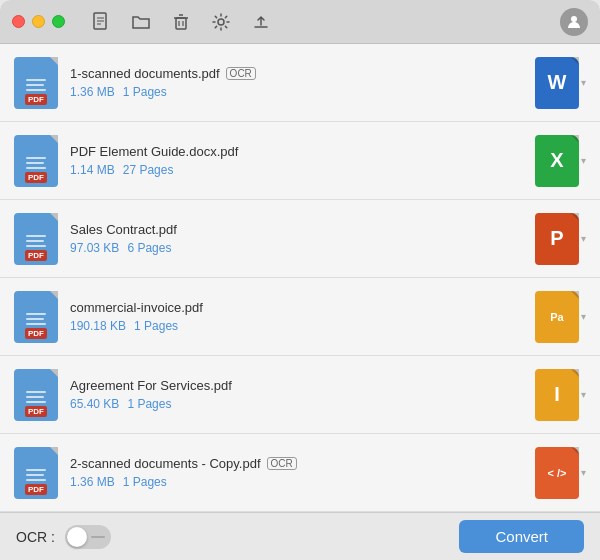 The image size is (600, 560). I want to click on output-icon-ppt: P, so click(557, 239).